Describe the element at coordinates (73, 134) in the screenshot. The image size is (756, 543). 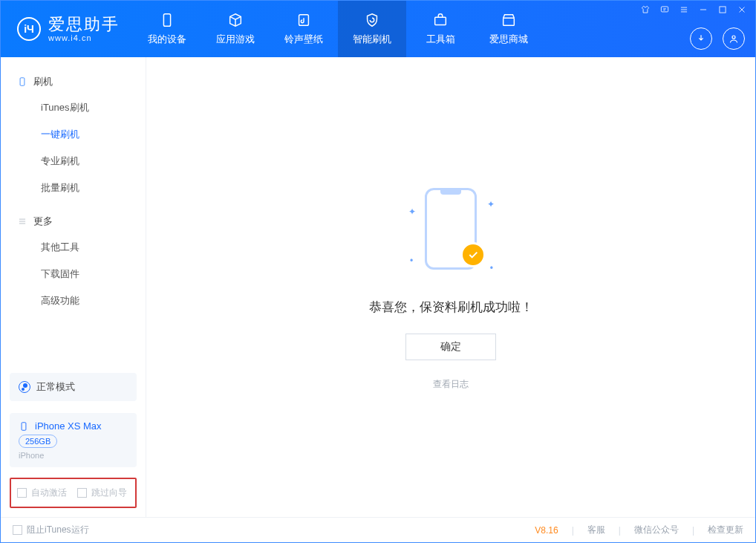
I see `sidebar-item-onekey: 一键刷机` at that location.